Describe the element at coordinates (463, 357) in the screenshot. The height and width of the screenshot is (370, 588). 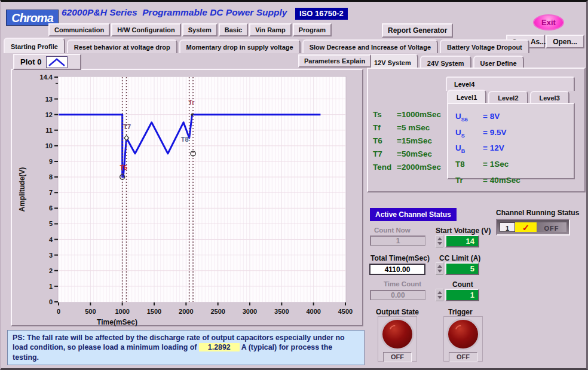
I see `trigger-value: OFF` at that location.